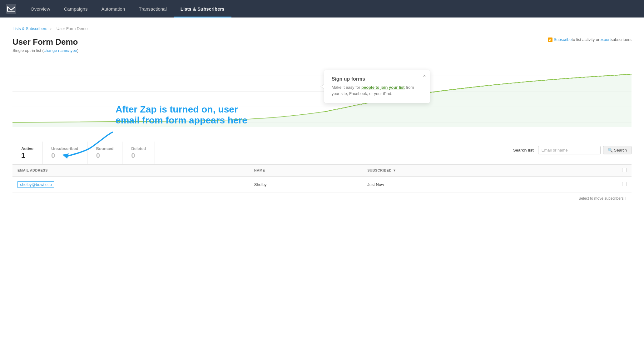 This screenshot has height=340, width=644. Describe the element at coordinates (377, 79) in the screenshot. I see `tooltip-title: Sign up forms` at that location.